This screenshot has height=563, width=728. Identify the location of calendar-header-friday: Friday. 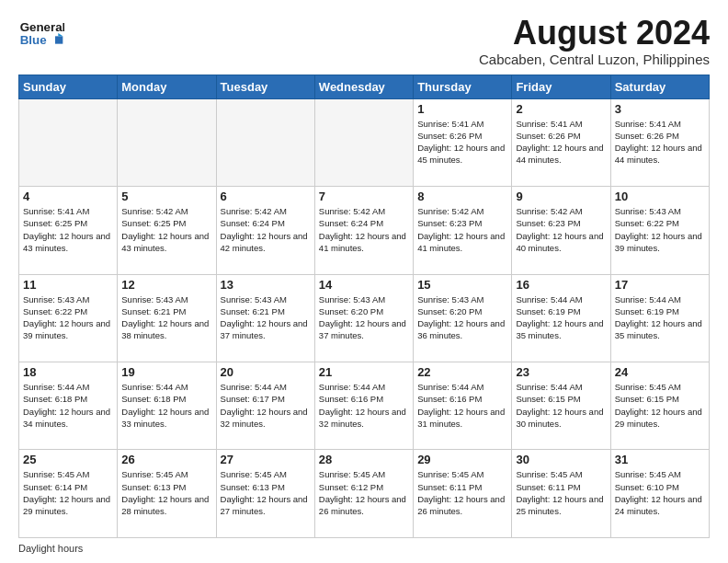
(561, 86).